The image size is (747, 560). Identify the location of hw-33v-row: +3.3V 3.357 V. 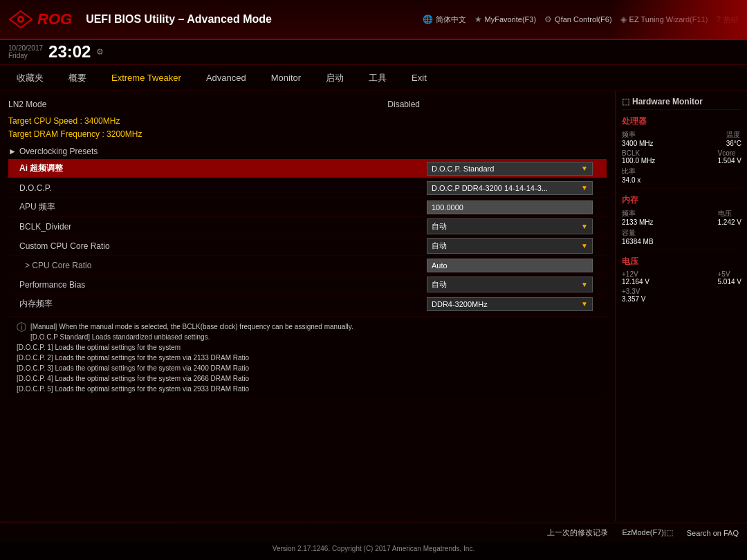
(682, 295).